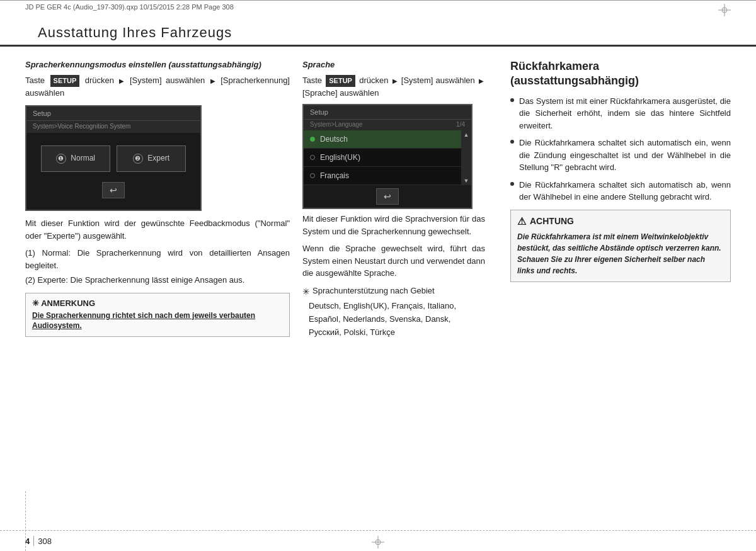 The image size is (756, 551). Describe the element at coordinates (387, 196) in the screenshot. I see `lang-back-btn: ↩` at that location.